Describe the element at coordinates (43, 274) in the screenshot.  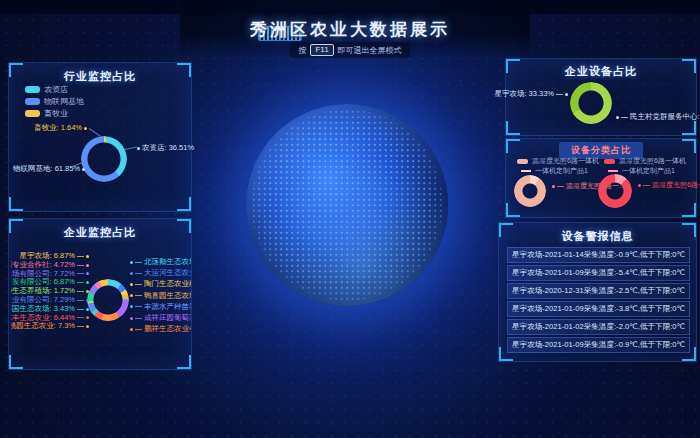
I see `callout-text: 家庭农场有限公司: 7.72%` at that location.